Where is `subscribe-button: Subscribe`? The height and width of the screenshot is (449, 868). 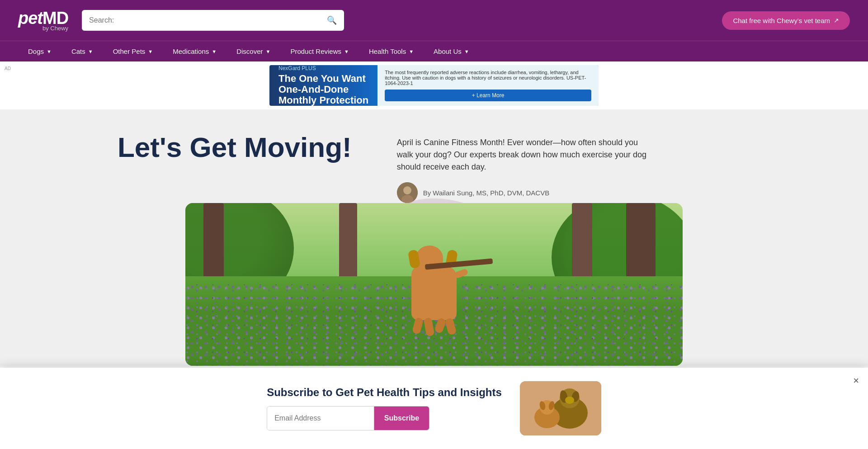 subscribe-button: Subscribe is located at coordinates (401, 418).